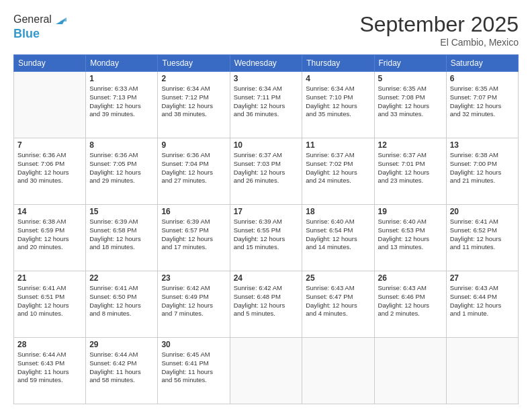  Describe the element at coordinates (193, 212) in the screenshot. I see `day-number: 16` at that location.